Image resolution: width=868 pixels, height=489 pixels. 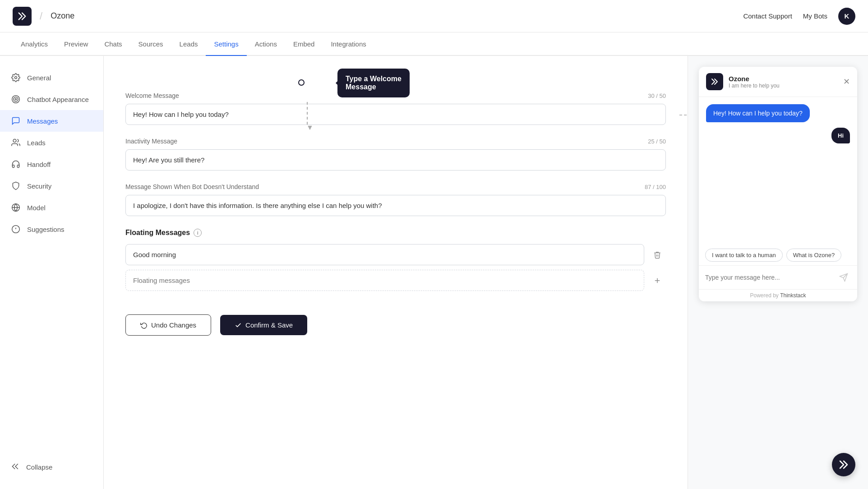 I want to click on sidebar-bottom: Collapse, so click(x=51, y=467).